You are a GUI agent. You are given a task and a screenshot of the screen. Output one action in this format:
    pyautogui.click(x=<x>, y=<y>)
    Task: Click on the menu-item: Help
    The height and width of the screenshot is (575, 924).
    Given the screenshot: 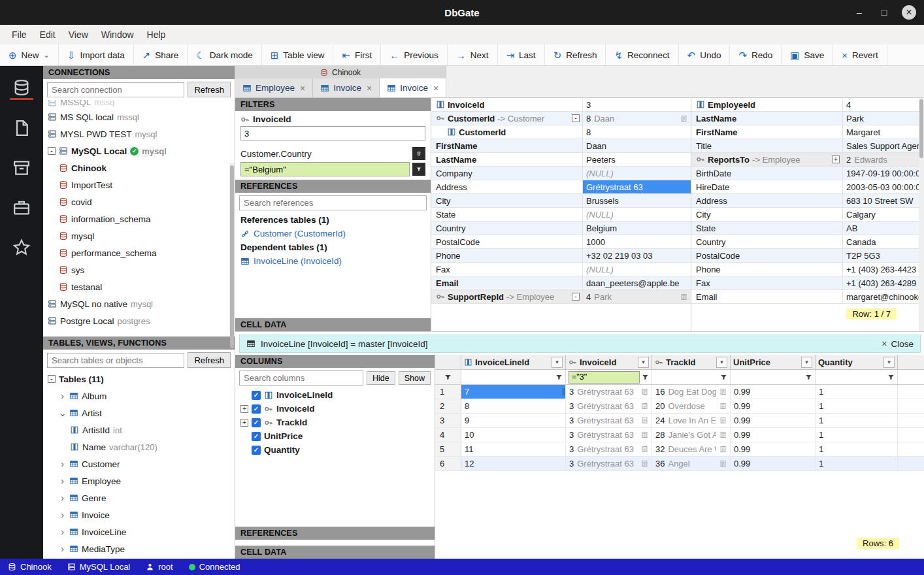 What is the action you would take?
    pyautogui.click(x=157, y=35)
    